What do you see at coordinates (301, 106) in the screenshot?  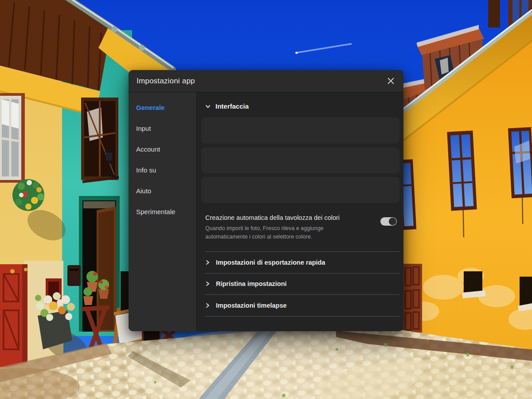 I see `section-header-interfaccia: Interfaccia` at bounding box center [301, 106].